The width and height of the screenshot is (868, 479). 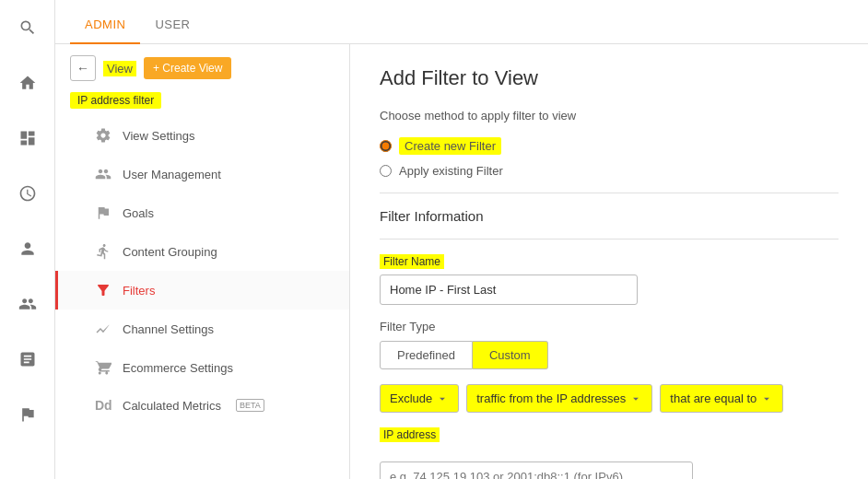 I want to click on sidebar-item-view-settings-label: View Settings, so click(x=158, y=136).